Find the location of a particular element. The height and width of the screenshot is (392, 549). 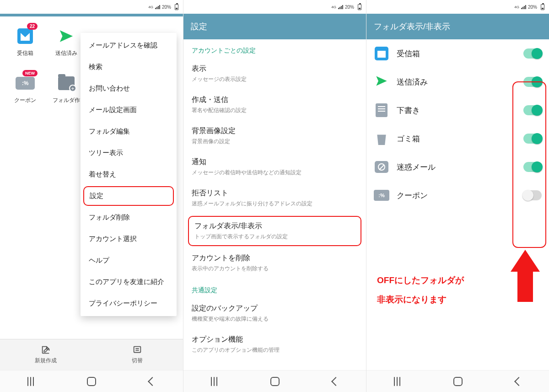

menu-item: 設定 is located at coordinates (129, 196).